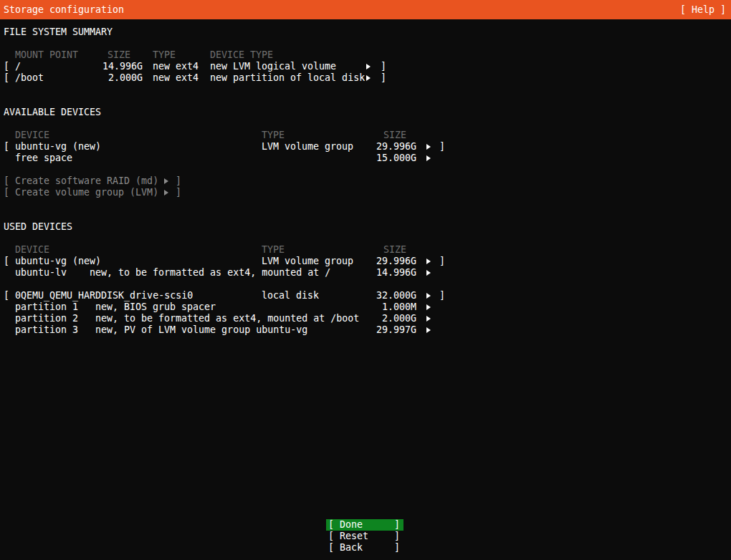 The width and height of the screenshot is (731, 560). Describe the element at coordinates (87, 193) in the screenshot. I see `action-label: Create volume group (LVM)` at that location.